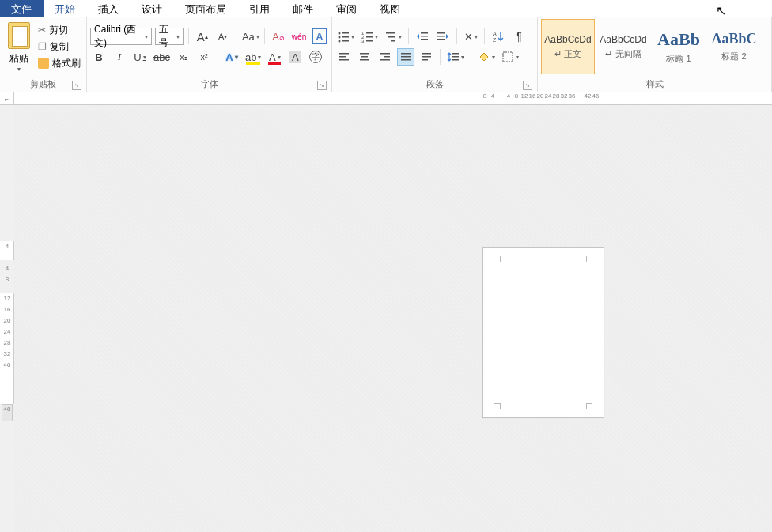 Image resolution: width=772 pixels, height=532 pixels. I want to click on tab-file: 文件, so click(22, 8).